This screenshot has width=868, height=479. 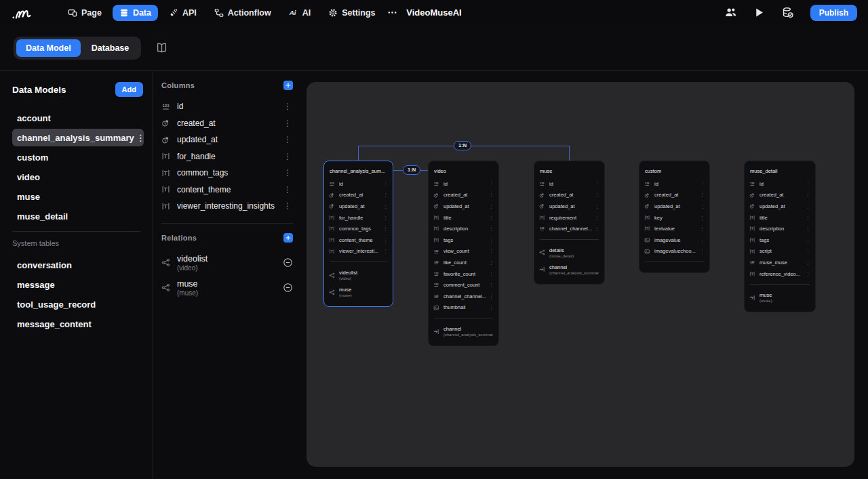 I want to click on nav-tab-settings: Settings, so click(x=351, y=13).